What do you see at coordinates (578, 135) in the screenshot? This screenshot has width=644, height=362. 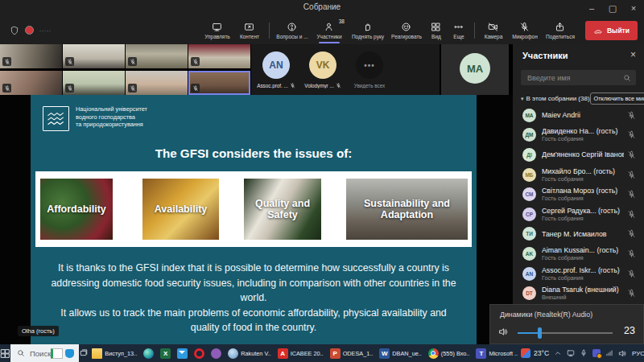 I see `participant-row: ДМ Давиденко На... (гость)Гость собрания` at bounding box center [578, 135].